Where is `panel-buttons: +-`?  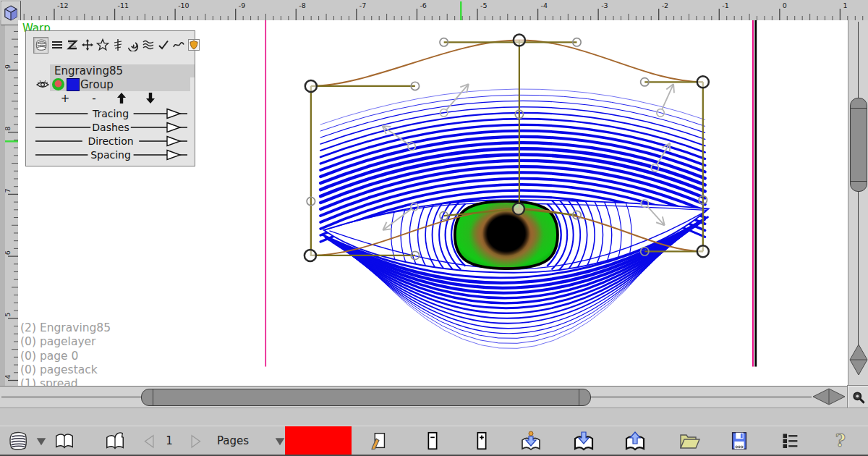 panel-buttons: +- is located at coordinates (110, 98).